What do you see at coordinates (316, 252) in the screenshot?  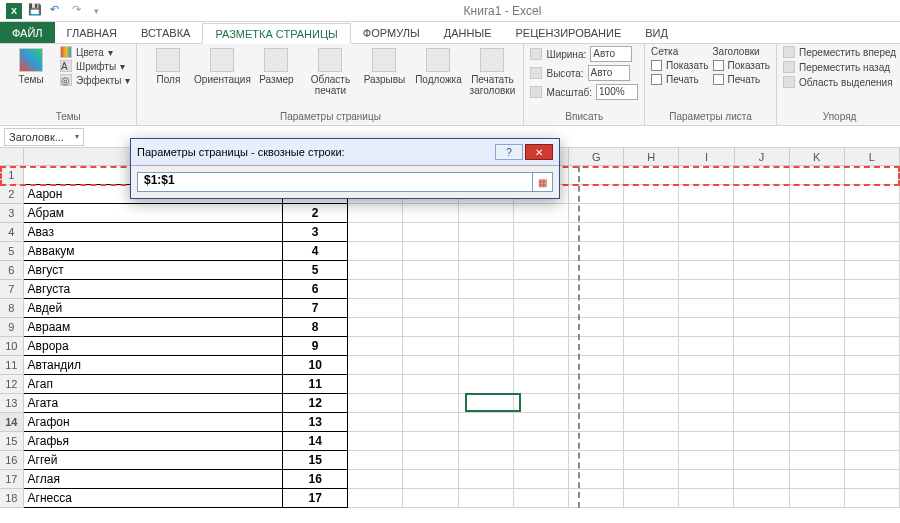 I see `cell: 4` at bounding box center [316, 252].